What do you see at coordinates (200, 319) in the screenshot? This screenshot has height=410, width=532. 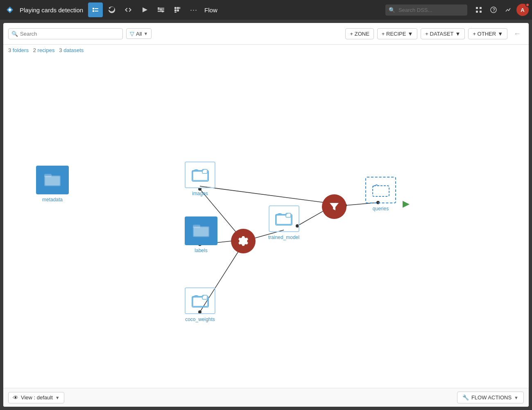 I see `coco-weights-label: coco_weights` at bounding box center [200, 319].